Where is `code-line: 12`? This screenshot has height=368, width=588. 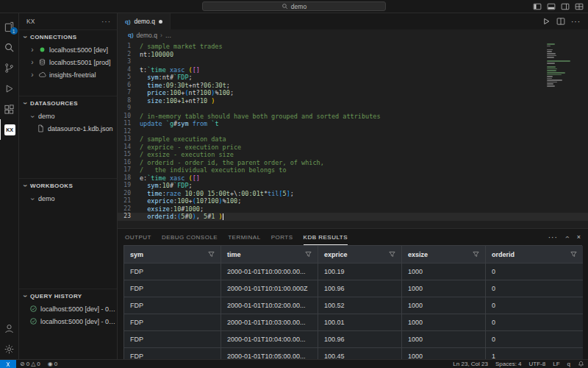
code-line: 12 is located at coordinates (353, 132).